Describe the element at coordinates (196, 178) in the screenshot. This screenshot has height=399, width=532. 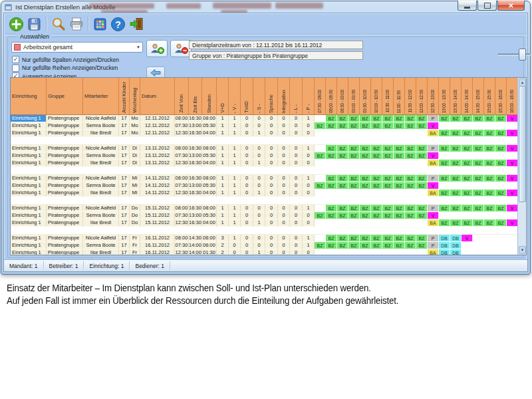
I see `cell: 16:30` at that location.